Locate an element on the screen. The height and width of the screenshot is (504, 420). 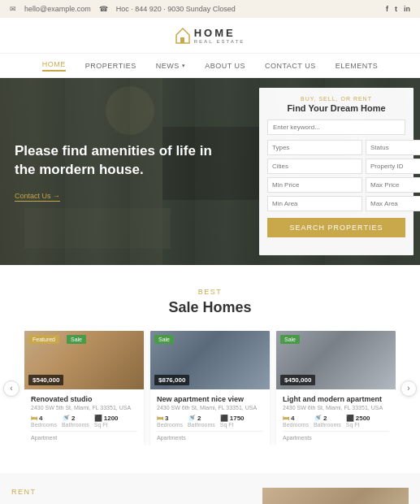
logo-icon is located at coordinates (183, 36).